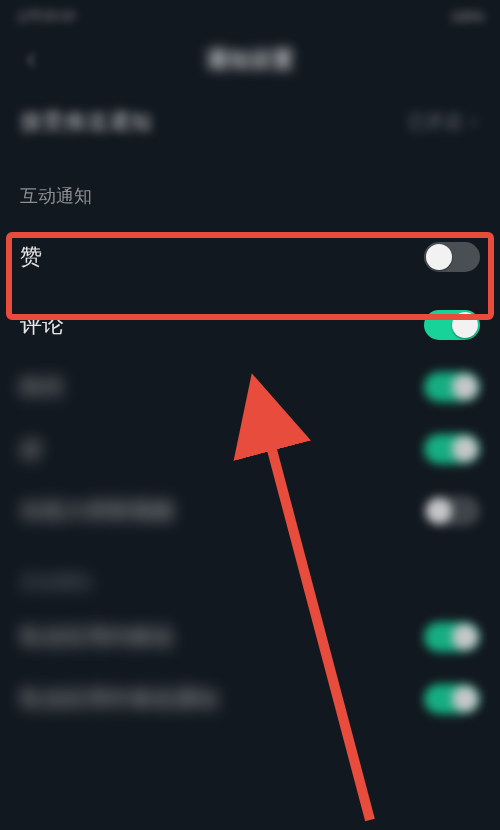  I want to click on chevron-left-icon, so click(32, 60).